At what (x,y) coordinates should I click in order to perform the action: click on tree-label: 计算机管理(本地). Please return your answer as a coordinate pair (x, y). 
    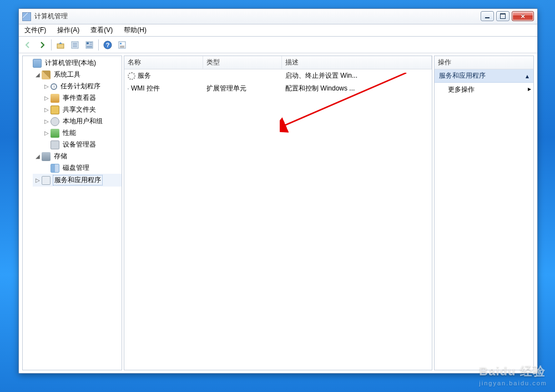
    Looking at the image, I should click on (70, 63).